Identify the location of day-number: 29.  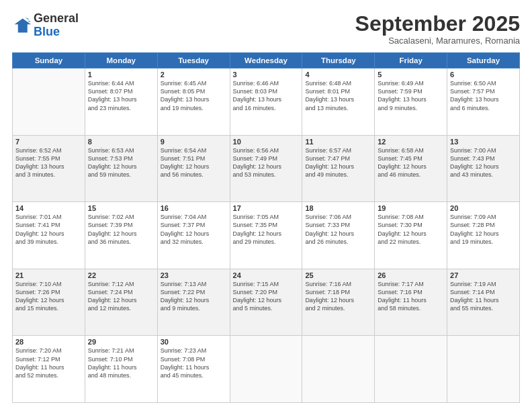
(121, 342).